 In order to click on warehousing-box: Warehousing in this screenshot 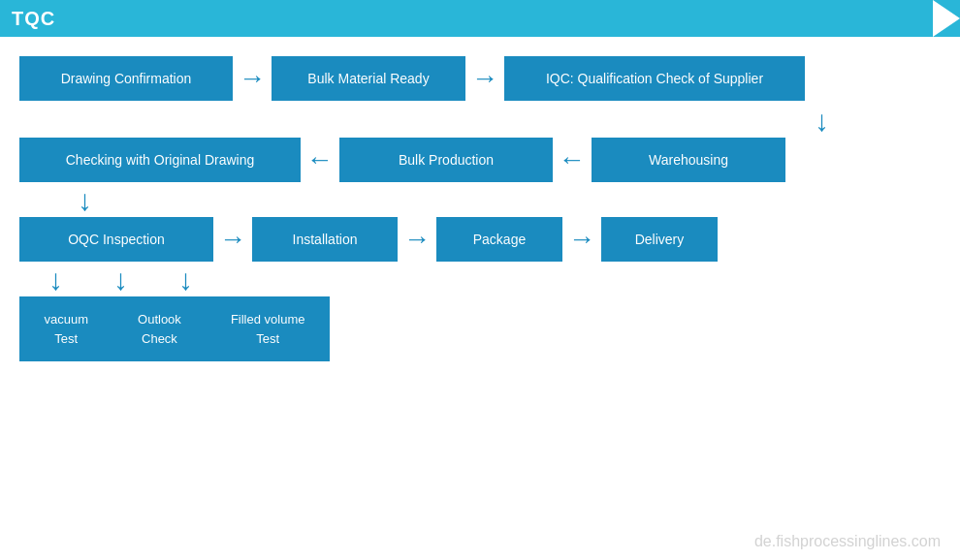, I will do `click(688, 160)`.